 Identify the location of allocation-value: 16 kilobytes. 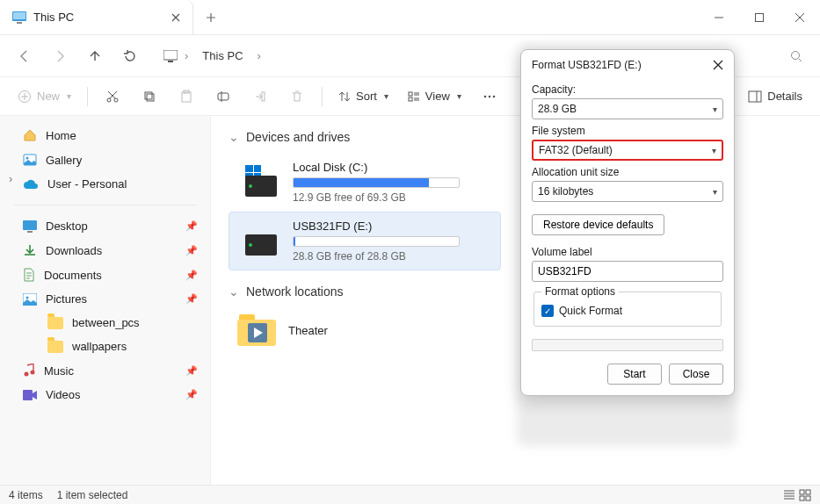
(566, 191).